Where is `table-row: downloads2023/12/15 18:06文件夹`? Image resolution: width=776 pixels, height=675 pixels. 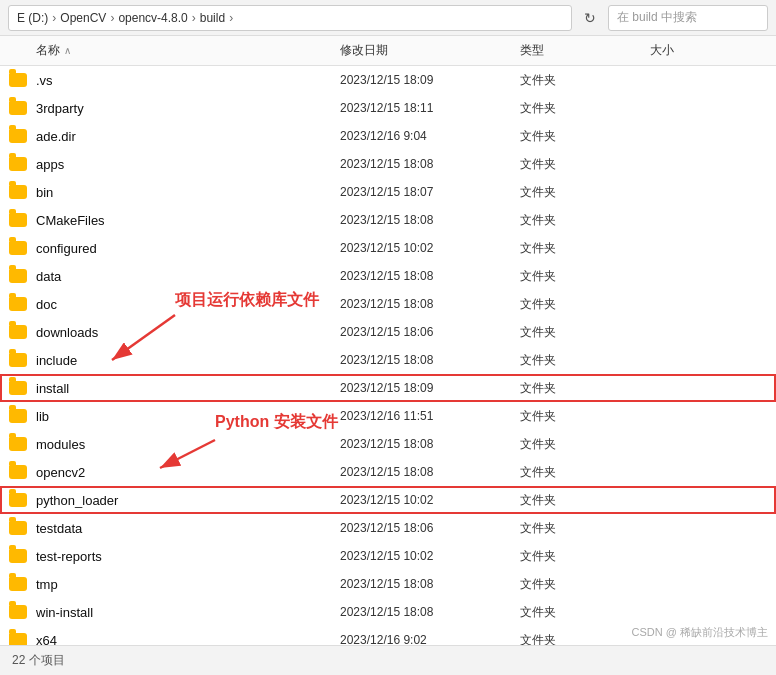
table-row: downloads2023/12/15 18:06文件夹 is located at coordinates (388, 332).